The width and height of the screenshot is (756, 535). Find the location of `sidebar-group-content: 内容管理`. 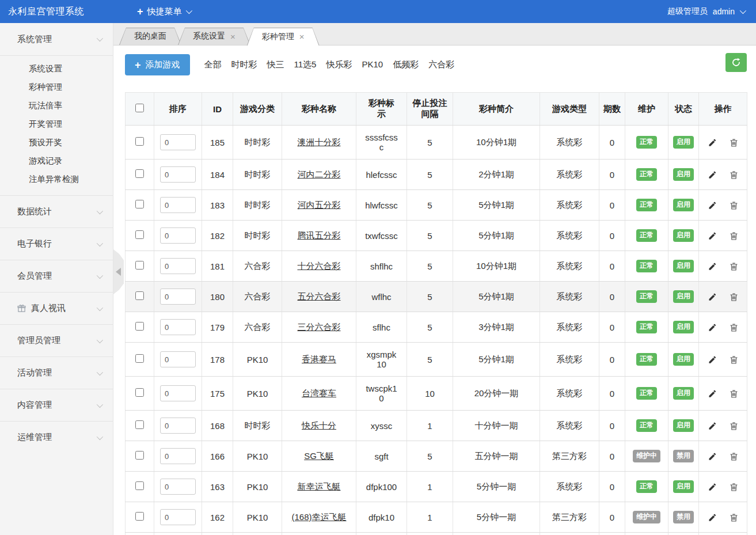

sidebar-group-content: 内容管理 is located at coordinates (56, 405).